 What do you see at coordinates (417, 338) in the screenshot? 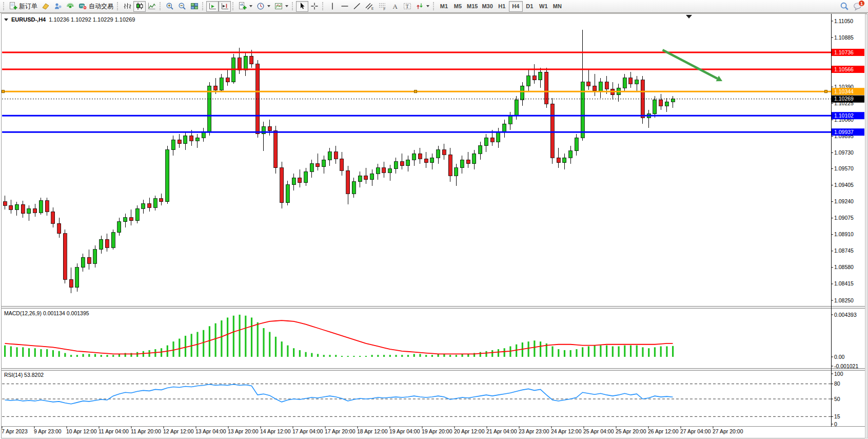
I see `macd-pane` at bounding box center [417, 338].